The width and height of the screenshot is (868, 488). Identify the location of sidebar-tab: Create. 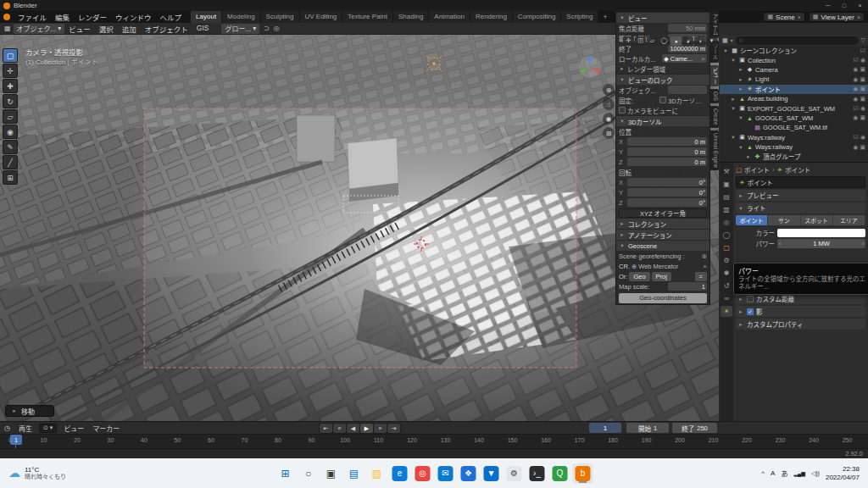
(715, 117).